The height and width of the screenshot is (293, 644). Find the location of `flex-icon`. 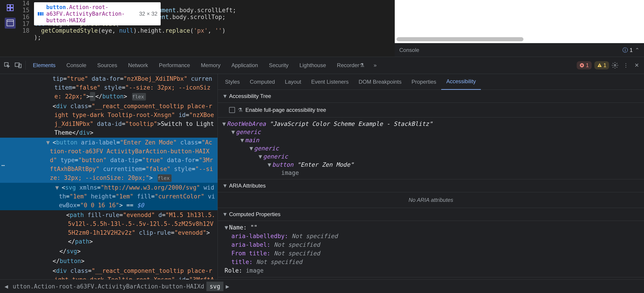

flex-icon is located at coordinates (40, 14).